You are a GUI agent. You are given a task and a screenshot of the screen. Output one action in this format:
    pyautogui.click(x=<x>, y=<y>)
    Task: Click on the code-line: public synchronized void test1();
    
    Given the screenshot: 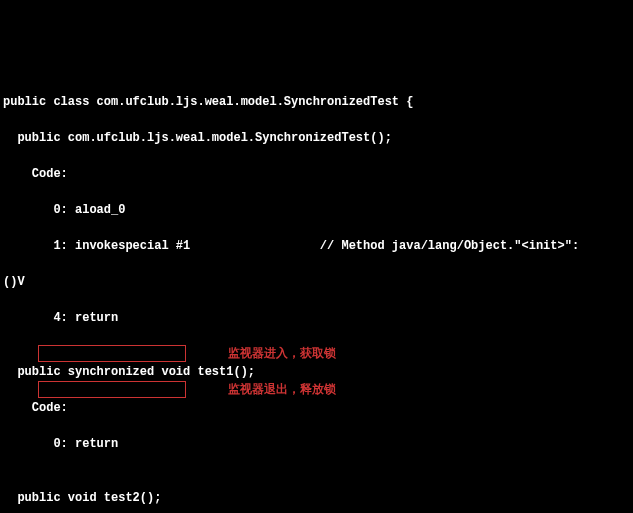 What is the action you would take?
    pyautogui.click(x=316, y=372)
    